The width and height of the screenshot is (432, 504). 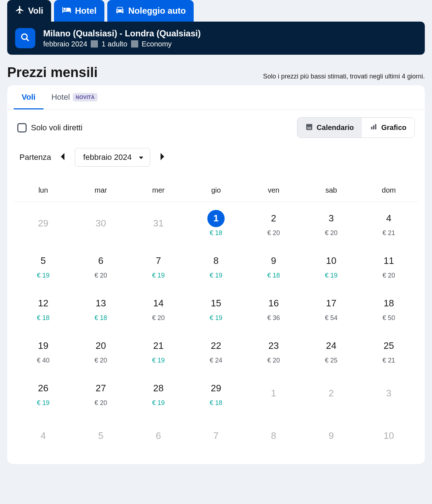 What do you see at coordinates (331, 308) in the screenshot?
I see `calendar-day: 17€ 54` at bounding box center [331, 308].